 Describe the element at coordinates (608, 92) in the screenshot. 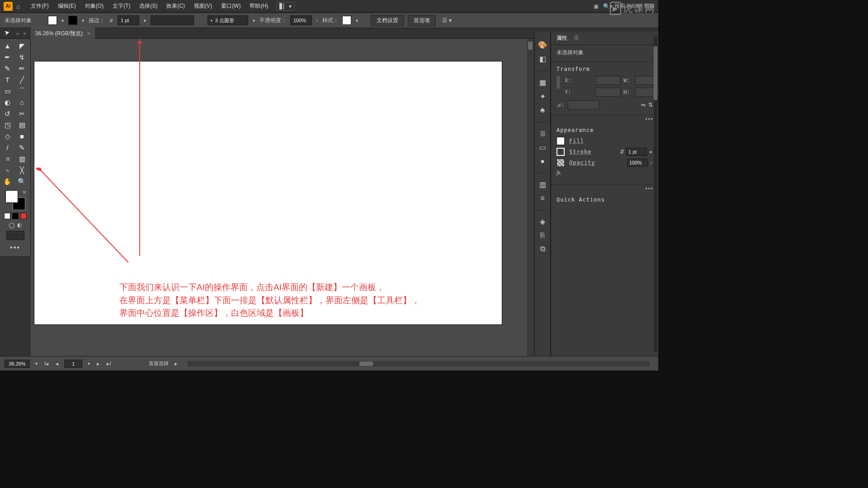

I see `y-input` at that location.